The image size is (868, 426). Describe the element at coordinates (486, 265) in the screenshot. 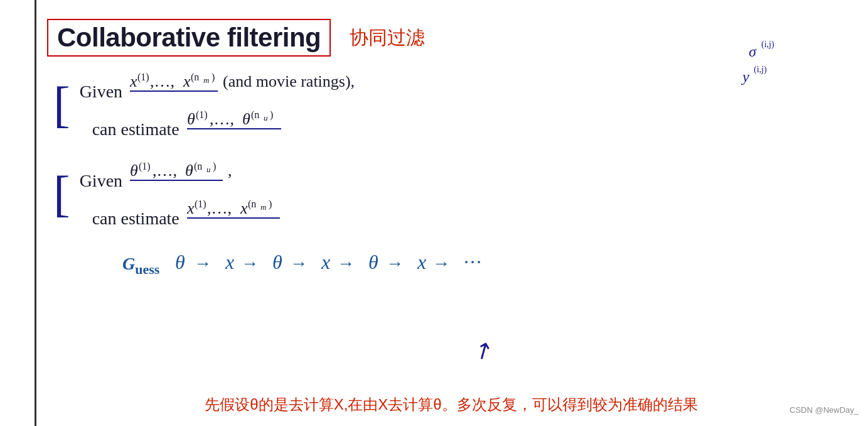

I see `guess-section: Guess θ → x → θ → x → θ` at that location.